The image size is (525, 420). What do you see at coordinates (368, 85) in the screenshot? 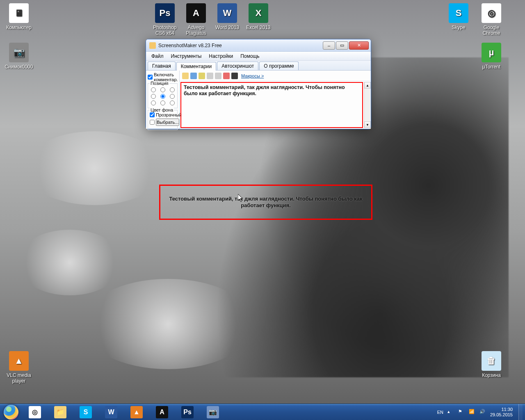
I see `scroll-up-icon: ▲` at bounding box center [368, 85].